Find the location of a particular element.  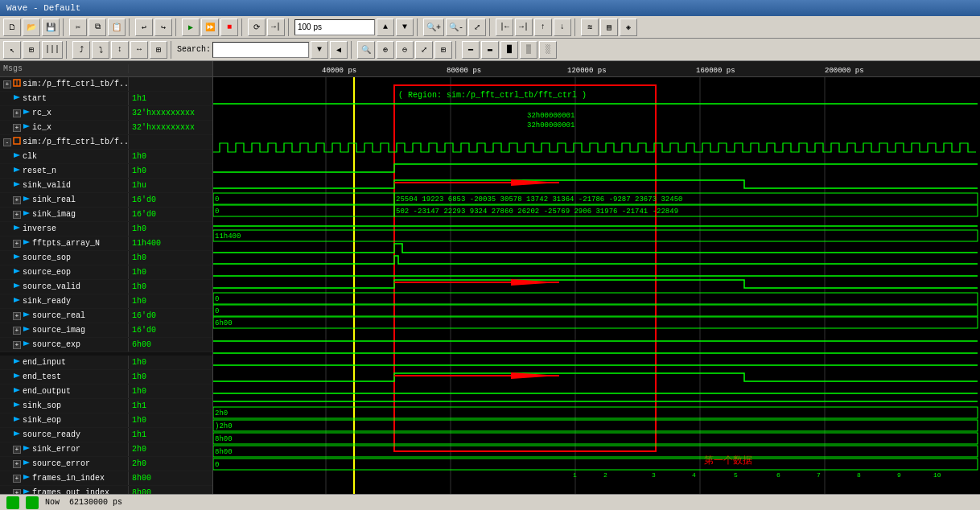

signal-row: +sink_imag16'd0 is located at coordinates (106, 215).